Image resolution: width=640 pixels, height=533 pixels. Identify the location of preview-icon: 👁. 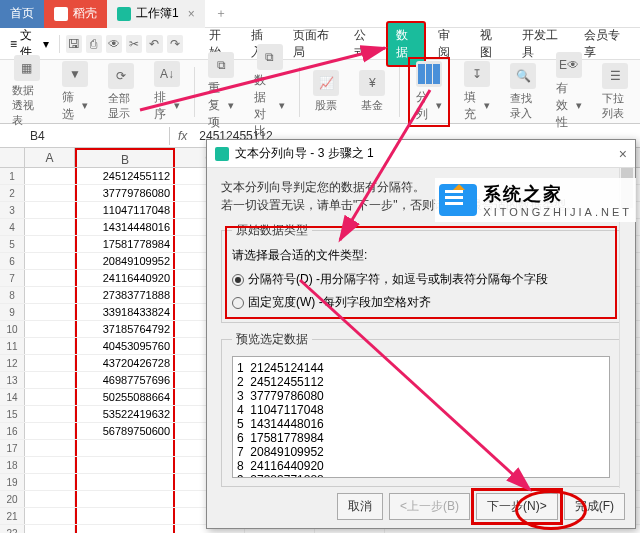
(114, 44).